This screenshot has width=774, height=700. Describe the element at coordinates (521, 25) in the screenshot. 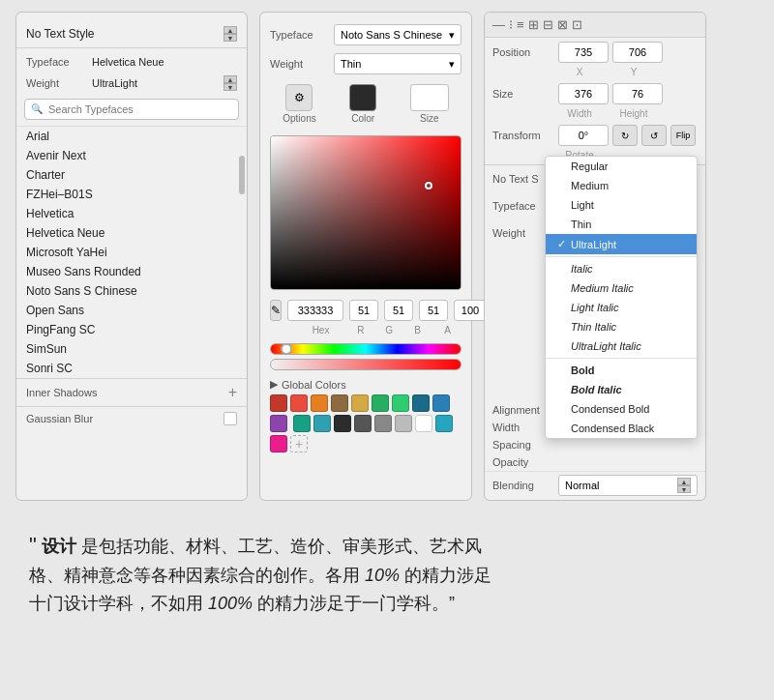

I see `toolbar-icon-3: ≡` at that location.